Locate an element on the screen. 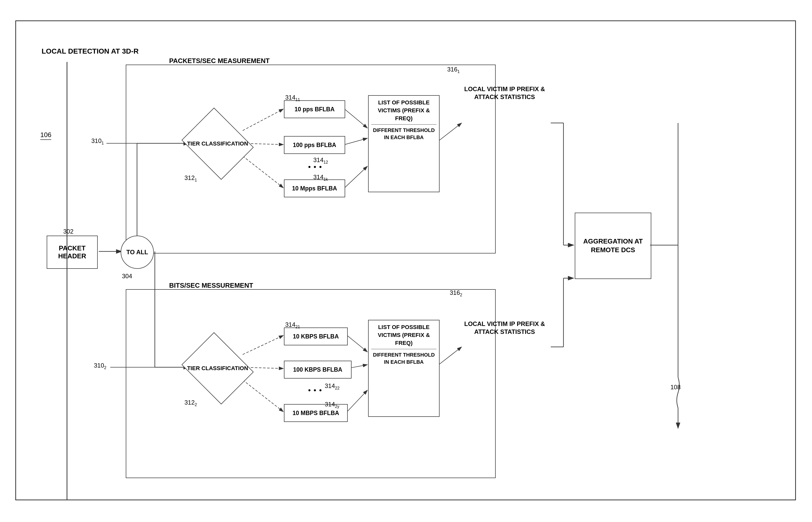 This screenshot has height=522, width=812. ref-310-2: 3102 is located at coordinates (100, 366).